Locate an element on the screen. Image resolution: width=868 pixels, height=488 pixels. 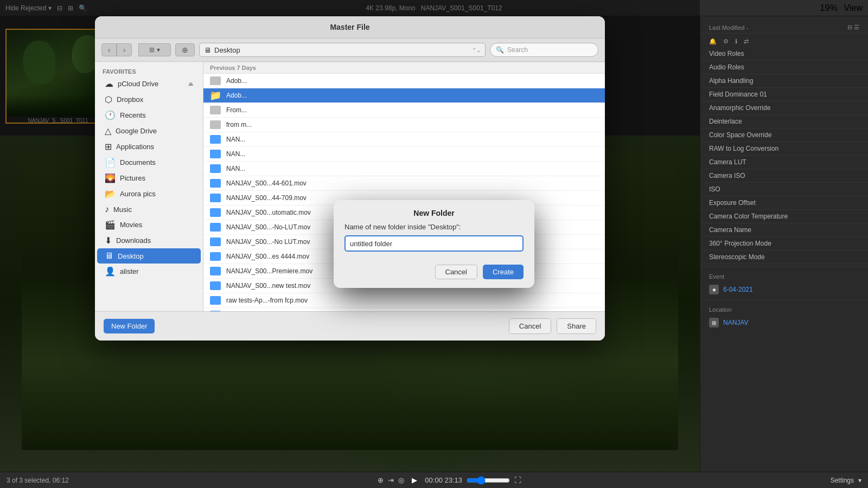
nfd-footer: Cancel Create is located at coordinates (434, 274).